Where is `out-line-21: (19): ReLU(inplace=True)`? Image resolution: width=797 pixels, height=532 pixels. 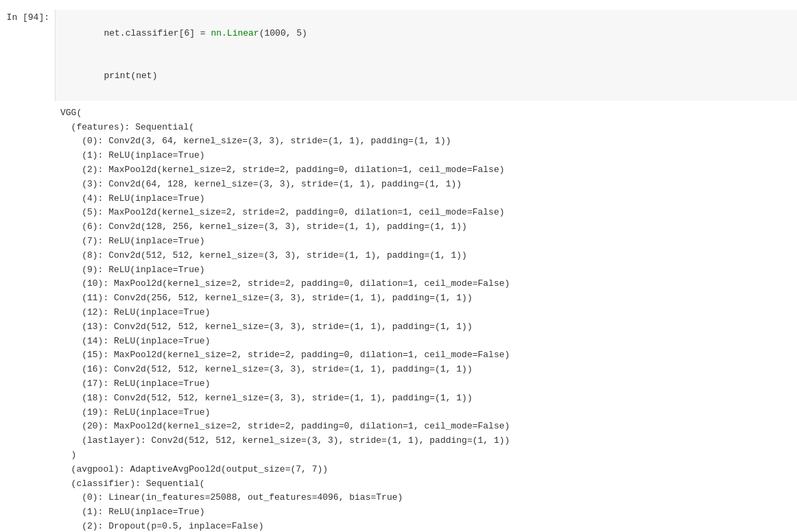 out-line-21: (19): ReLU(inplace=True) is located at coordinates (426, 413).